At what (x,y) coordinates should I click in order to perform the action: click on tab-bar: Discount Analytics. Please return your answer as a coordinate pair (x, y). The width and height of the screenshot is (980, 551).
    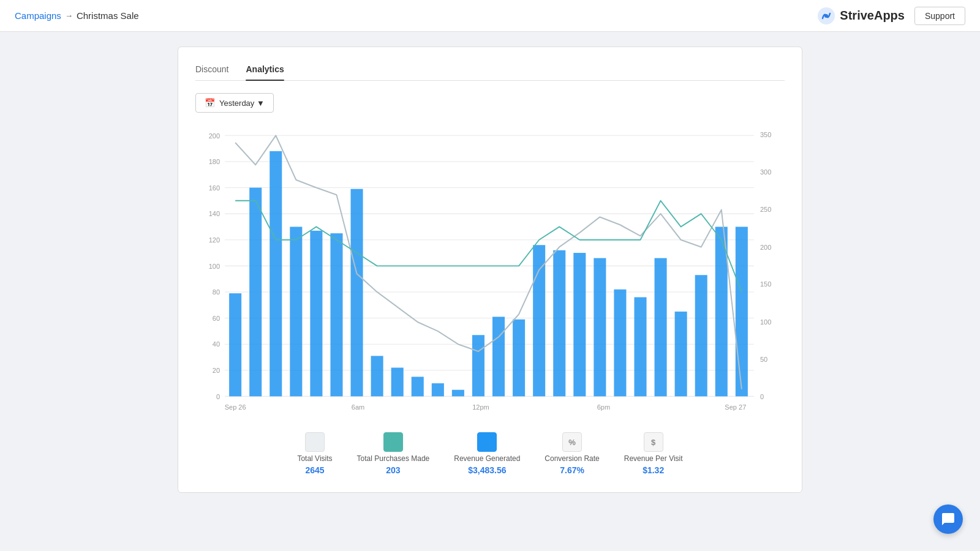
    Looking at the image, I should click on (490, 70).